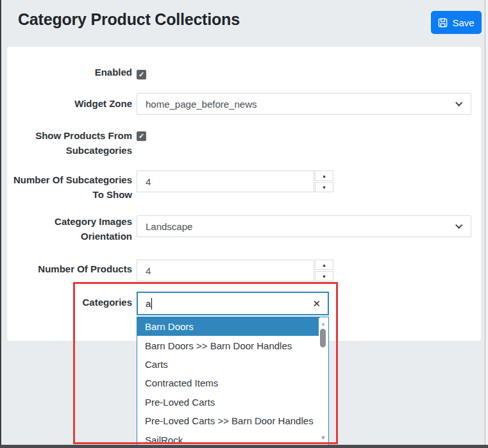 The height and width of the screenshot is (448, 488). What do you see at coordinates (486, 224) in the screenshot?
I see `window-right-edge` at bounding box center [486, 224].